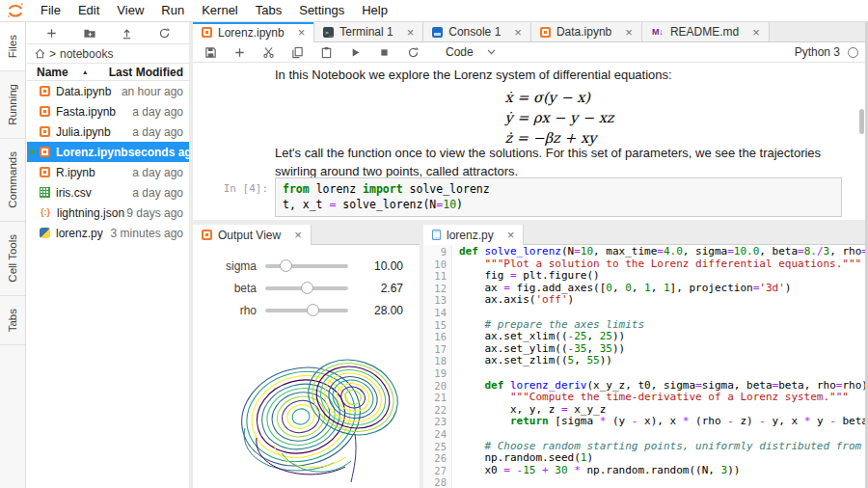  What do you see at coordinates (862, 122) in the screenshot?
I see `notebook-scrollbar` at bounding box center [862, 122].